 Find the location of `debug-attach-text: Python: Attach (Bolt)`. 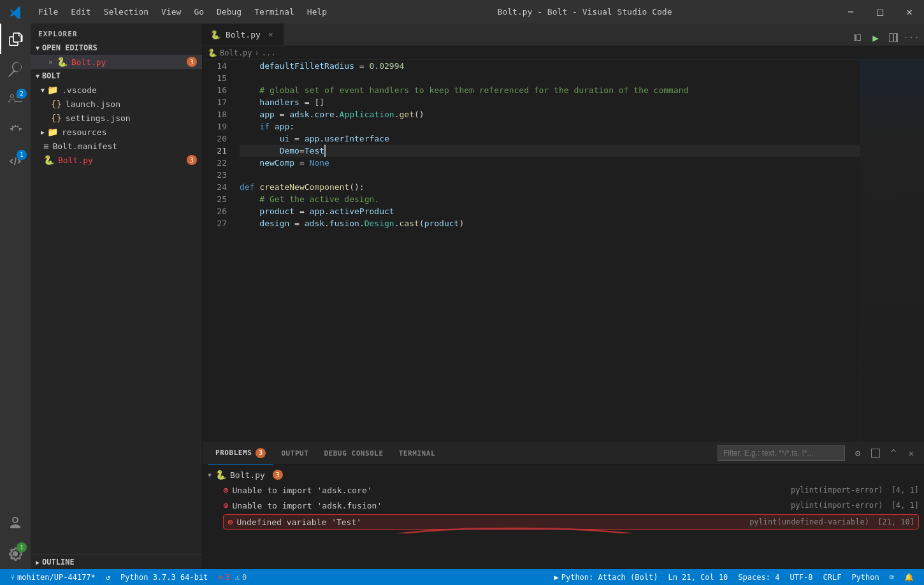

debug-attach-text: Python: Attach (Bolt) is located at coordinates (610, 577).